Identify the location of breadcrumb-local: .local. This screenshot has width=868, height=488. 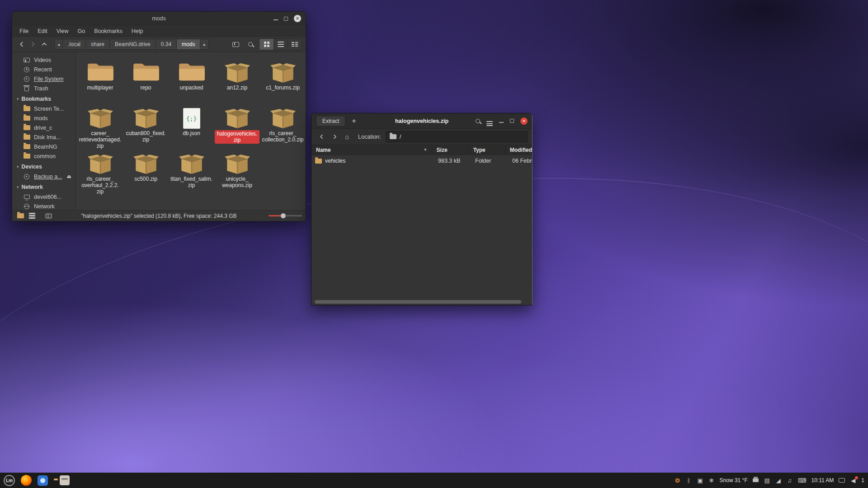
(74, 44).